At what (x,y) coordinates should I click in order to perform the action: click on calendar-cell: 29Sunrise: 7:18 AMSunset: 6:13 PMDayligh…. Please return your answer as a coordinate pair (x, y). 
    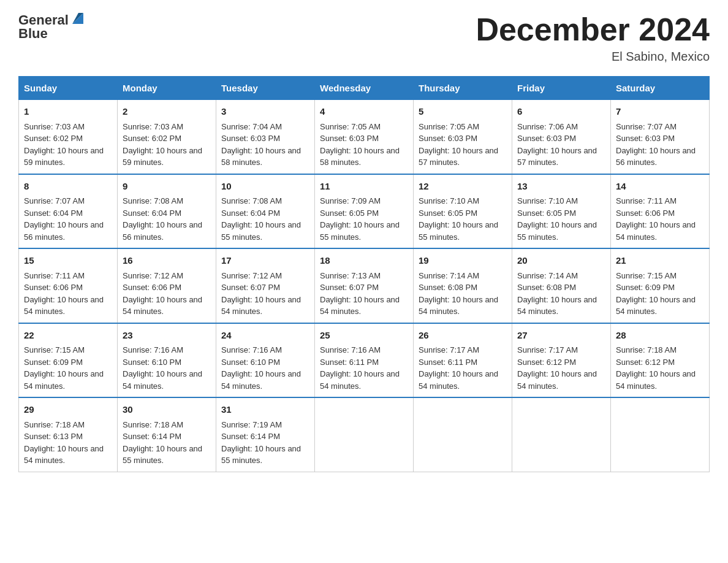
    Looking at the image, I should click on (69, 434).